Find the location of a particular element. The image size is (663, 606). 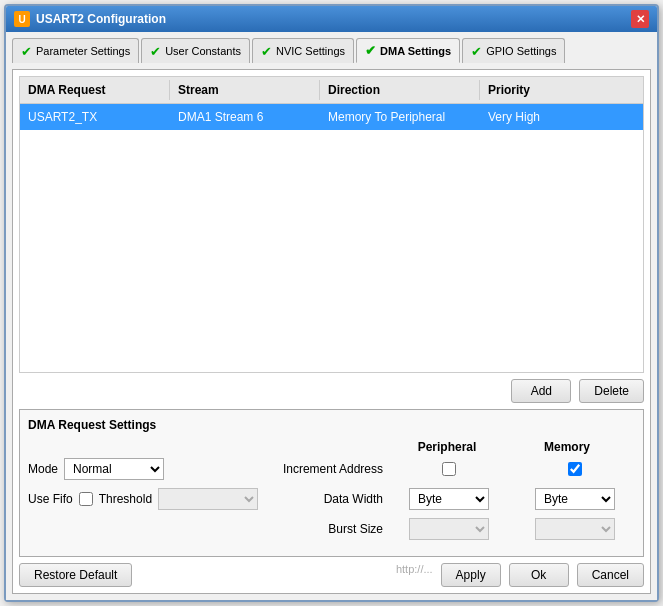

peripheral-increment-checkbox is located at coordinates (449, 469).